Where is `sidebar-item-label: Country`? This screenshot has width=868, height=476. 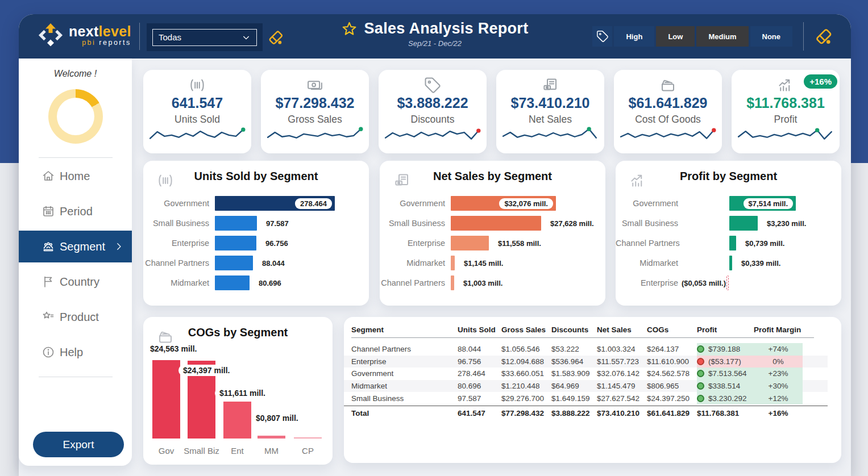 sidebar-item-label: Country is located at coordinates (80, 282).